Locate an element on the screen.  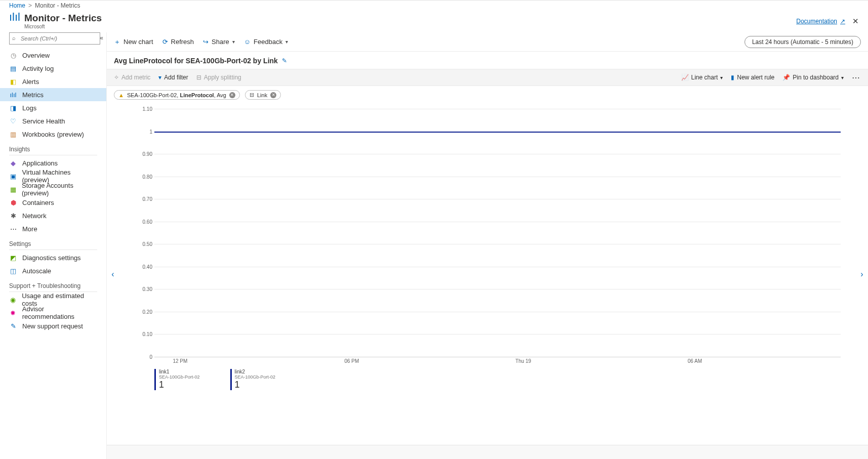
sidebar-item-icon: ✱ is located at coordinates (13, 216).